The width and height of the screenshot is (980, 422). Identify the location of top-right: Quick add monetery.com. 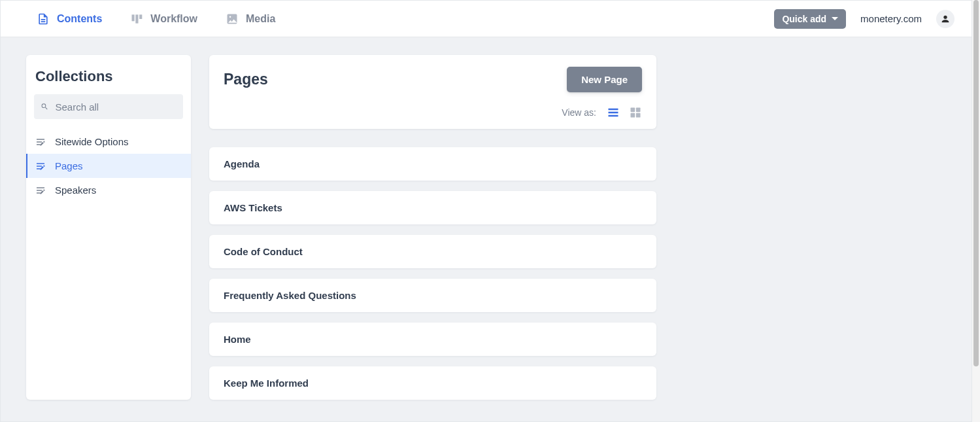
(864, 19).